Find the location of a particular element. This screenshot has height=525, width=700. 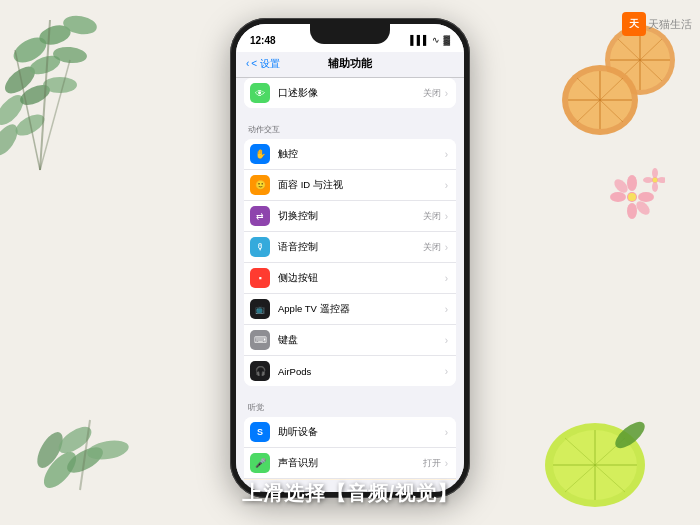

signal-icon: ▌▌▌ is located at coordinates (420, 40).